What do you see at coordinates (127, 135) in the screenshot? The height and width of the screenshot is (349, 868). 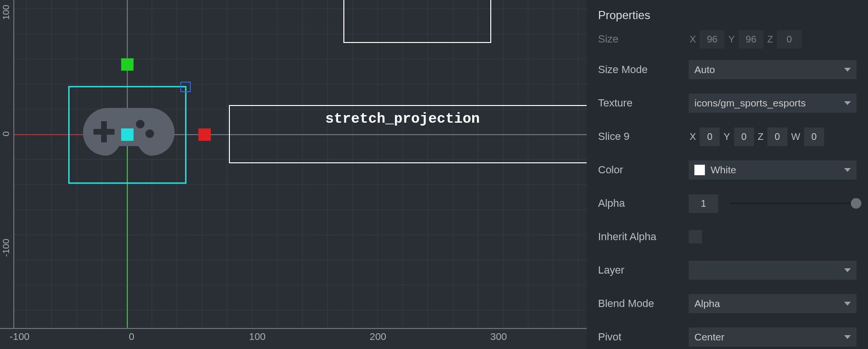 I see `gizmo-handle-xy` at bounding box center [127, 135].